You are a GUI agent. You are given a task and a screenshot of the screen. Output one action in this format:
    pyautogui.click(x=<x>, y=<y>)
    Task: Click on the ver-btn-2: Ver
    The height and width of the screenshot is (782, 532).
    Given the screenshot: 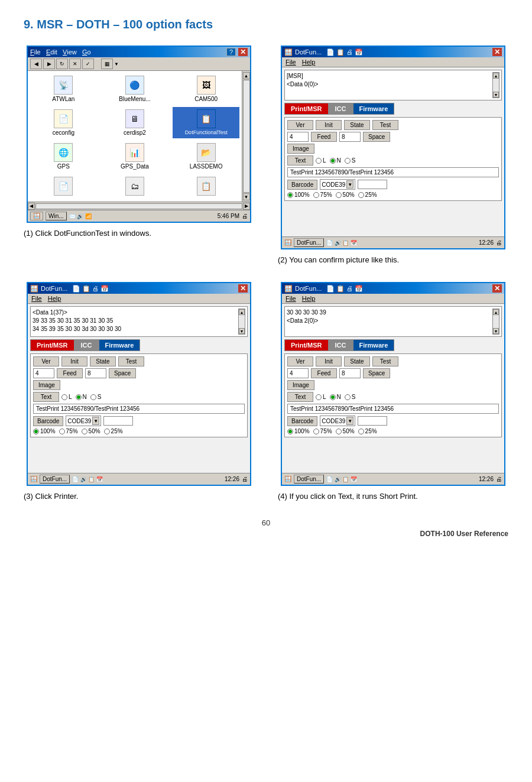 What is the action you would take?
    pyautogui.click(x=300, y=125)
    